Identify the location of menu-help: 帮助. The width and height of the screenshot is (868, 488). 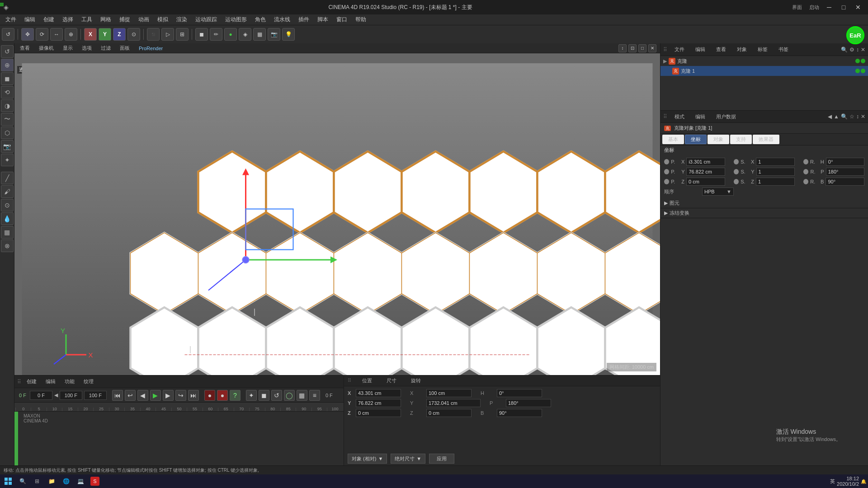
(361, 20).